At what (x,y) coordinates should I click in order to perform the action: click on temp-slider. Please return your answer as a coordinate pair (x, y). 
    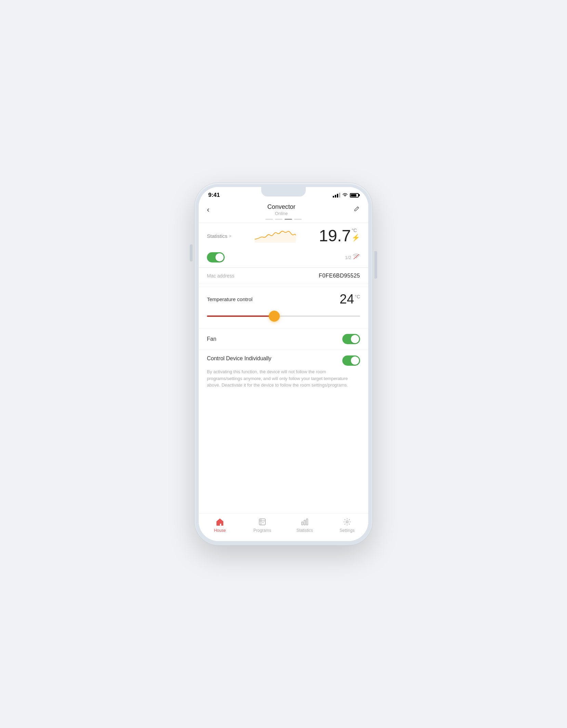
    Looking at the image, I should click on (284, 316).